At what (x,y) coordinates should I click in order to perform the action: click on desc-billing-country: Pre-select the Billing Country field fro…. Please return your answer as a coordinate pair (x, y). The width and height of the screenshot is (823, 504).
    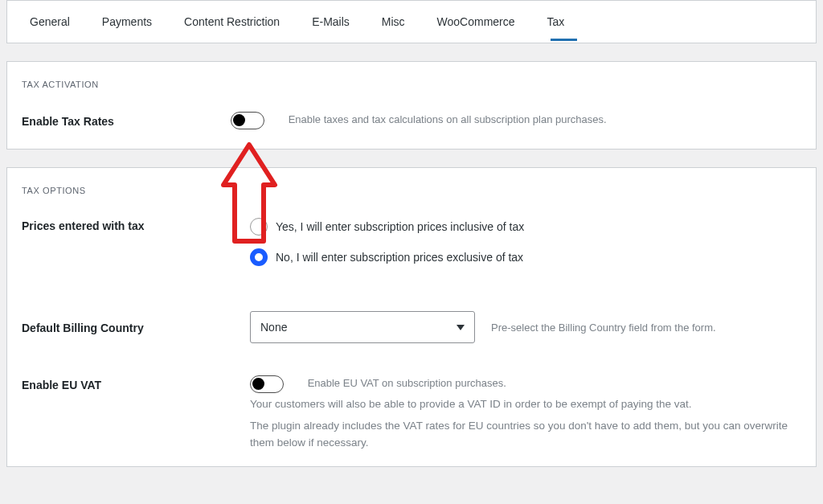
    Looking at the image, I should click on (604, 328).